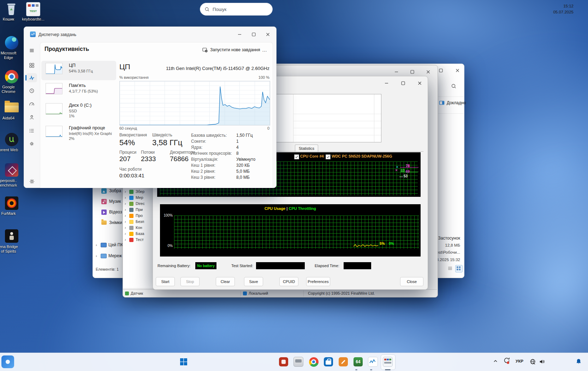  I want to click on taskbar-search: Пошук, so click(236, 9).